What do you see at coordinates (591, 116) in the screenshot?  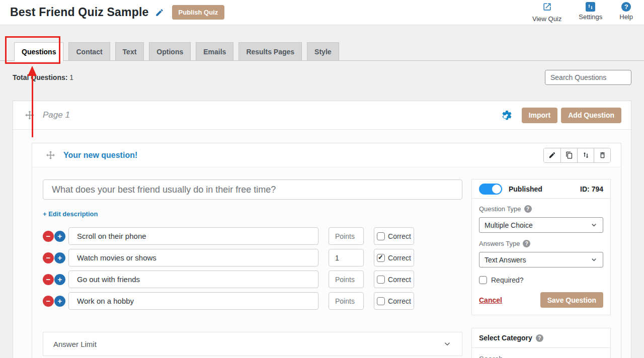 I see `add-question-button: Add Question` at bounding box center [591, 116].